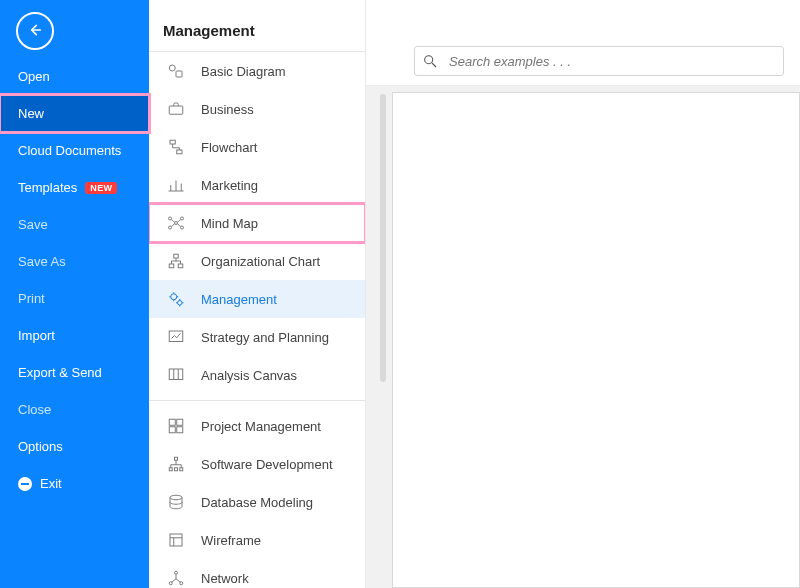 This screenshot has height=588, width=800. I want to click on category-divider, so click(257, 400).